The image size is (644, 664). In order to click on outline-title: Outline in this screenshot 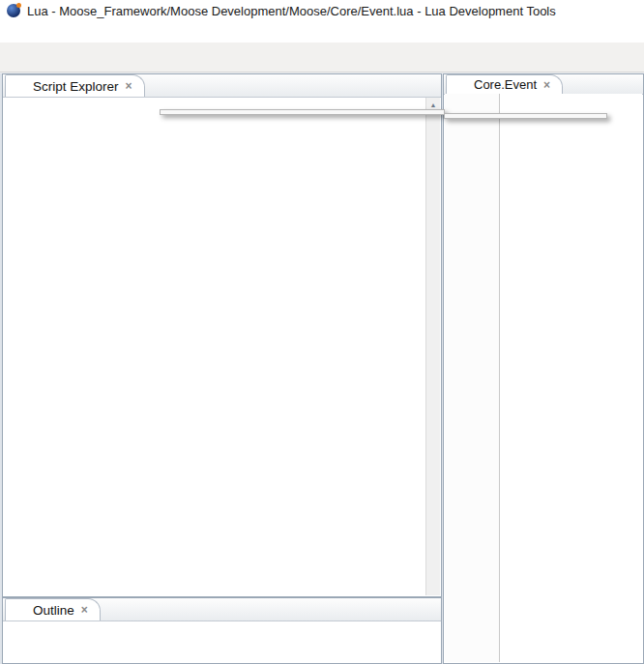, I will do `click(54, 611)`.